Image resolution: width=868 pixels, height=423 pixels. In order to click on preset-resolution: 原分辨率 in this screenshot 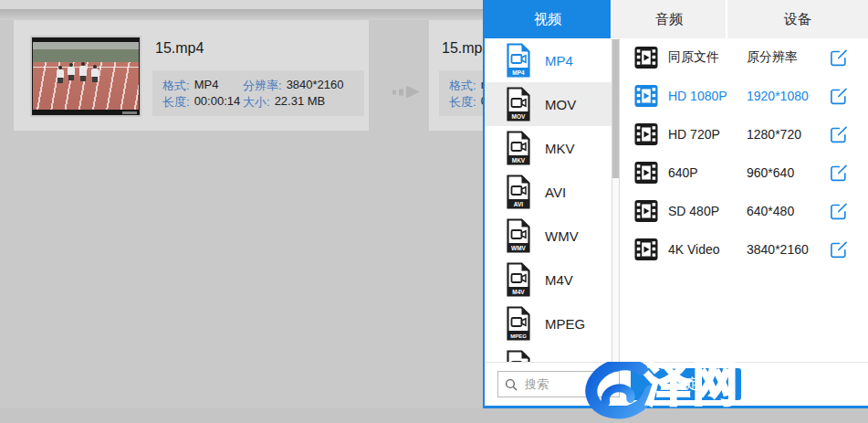, I will do `click(789, 58)`.